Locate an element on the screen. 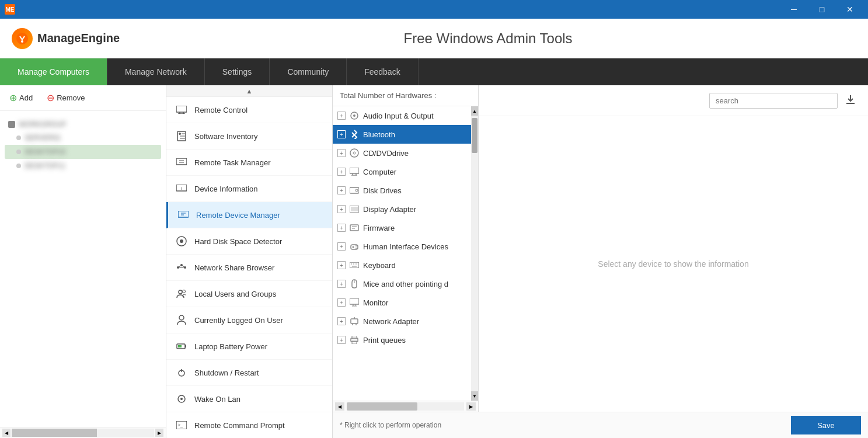 The image size is (868, 438). logged-on-user-icon is located at coordinates (182, 320).